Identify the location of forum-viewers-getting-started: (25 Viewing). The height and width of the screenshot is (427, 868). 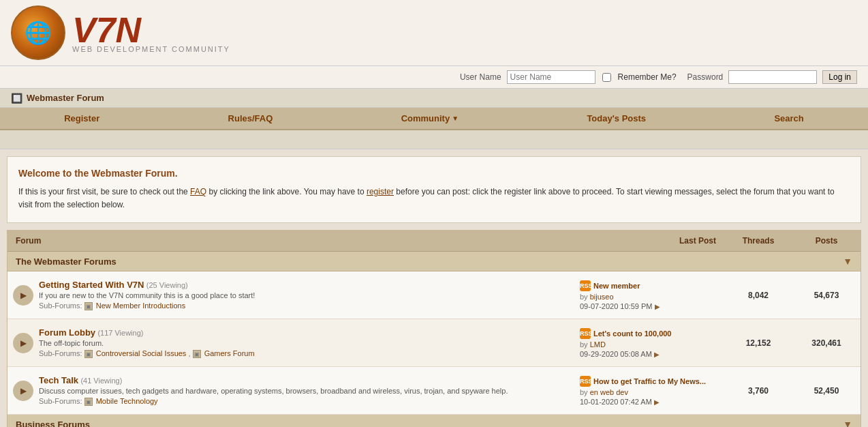
(168, 285).